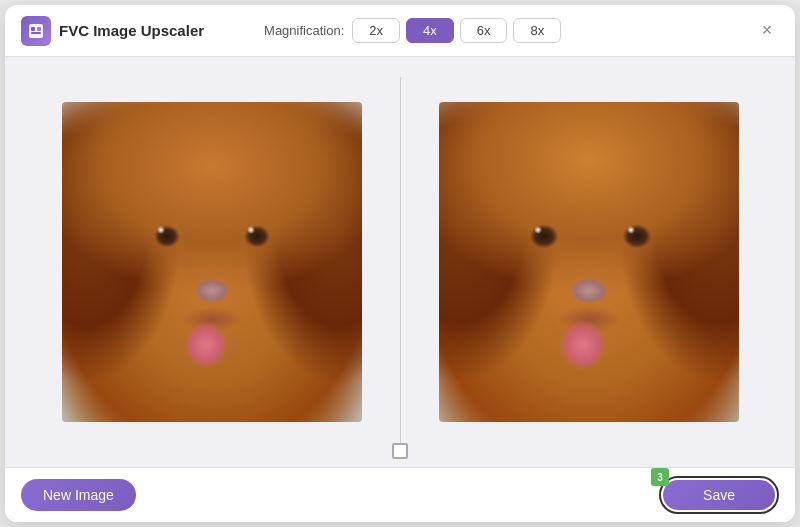 The height and width of the screenshot is (527, 800). Describe the element at coordinates (719, 495) in the screenshot. I see `save-button: Save` at that location.